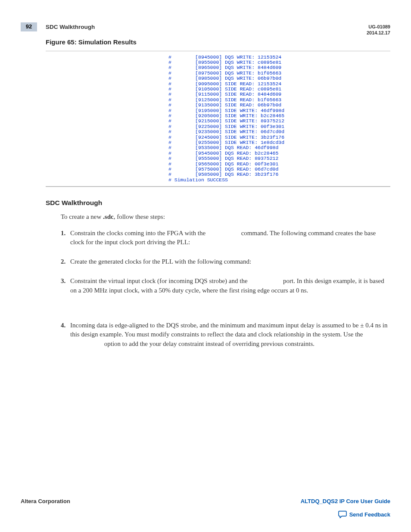 The height and width of the screenshot is (532, 411). Describe the element at coordinates (161, 261) in the screenshot. I see `step-text-pre: Create the generated clocks for the PLL …` at that location.